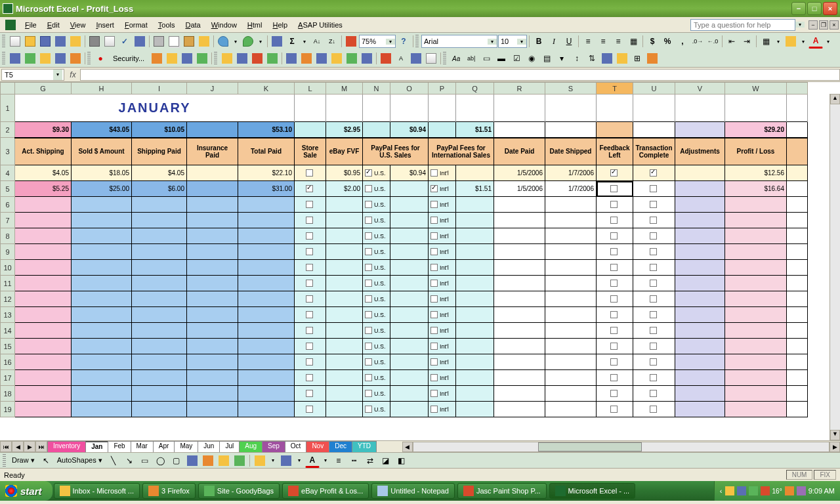 Image resolution: width=840 pixels, height=504 pixels. What do you see at coordinates (94, 41) in the screenshot?
I see `print-button` at bounding box center [94, 41].